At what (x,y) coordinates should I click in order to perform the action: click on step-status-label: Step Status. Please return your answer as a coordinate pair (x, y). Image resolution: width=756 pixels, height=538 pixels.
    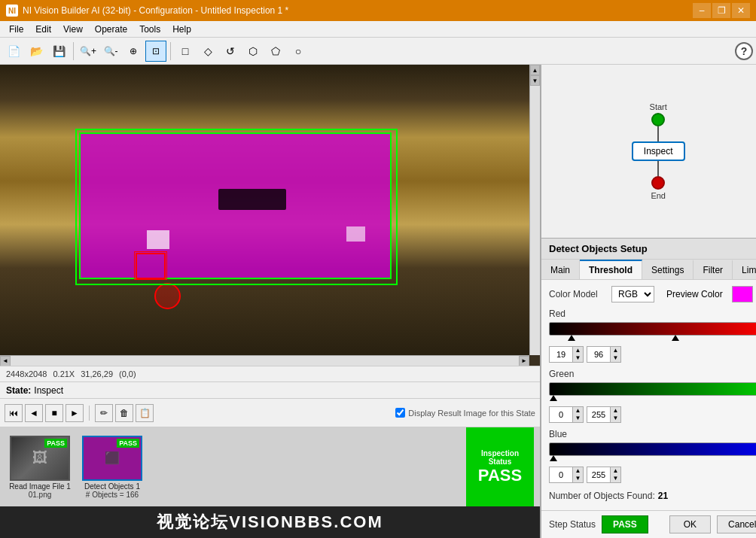
    Looking at the image, I should click on (572, 524).